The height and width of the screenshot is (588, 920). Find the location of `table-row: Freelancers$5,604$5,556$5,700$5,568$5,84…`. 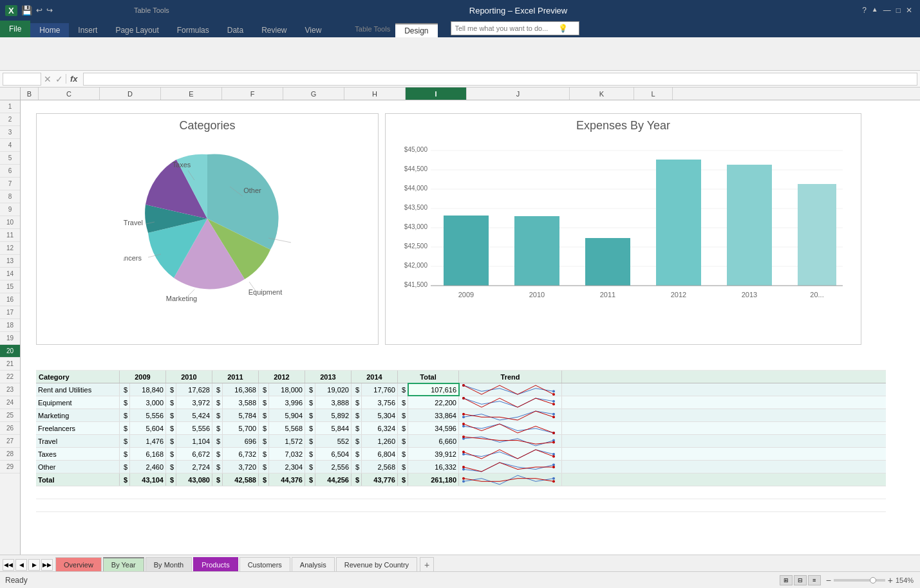

table-row: Freelancers$5,604$5,556$5,700$5,568$5,84… is located at coordinates (461, 428).